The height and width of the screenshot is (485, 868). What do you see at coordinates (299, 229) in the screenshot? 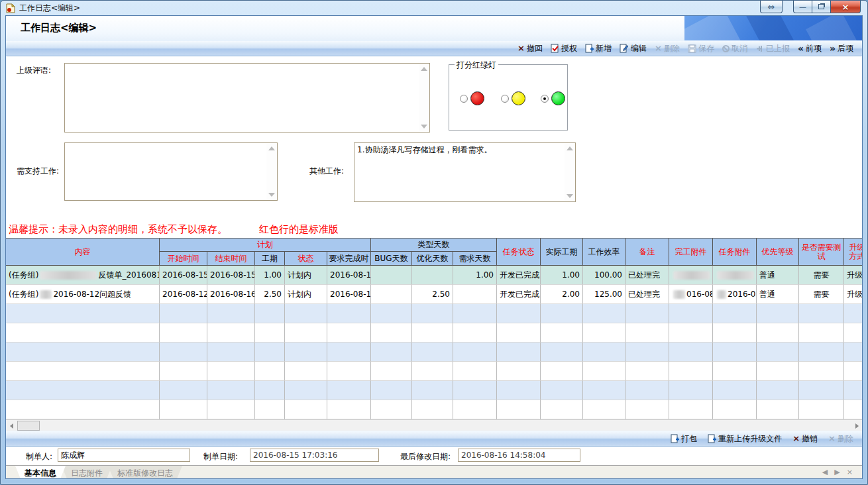
I see `notice-sub: 红色行的是标准版` at bounding box center [299, 229].